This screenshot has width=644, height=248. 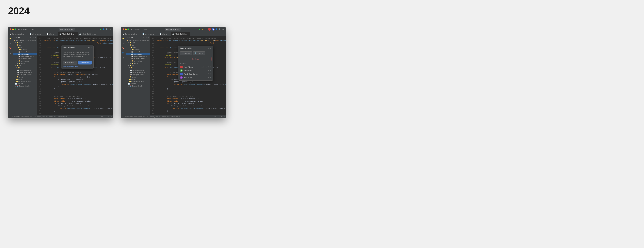 I want to click on minimize-button-right, so click(x=126, y=29).